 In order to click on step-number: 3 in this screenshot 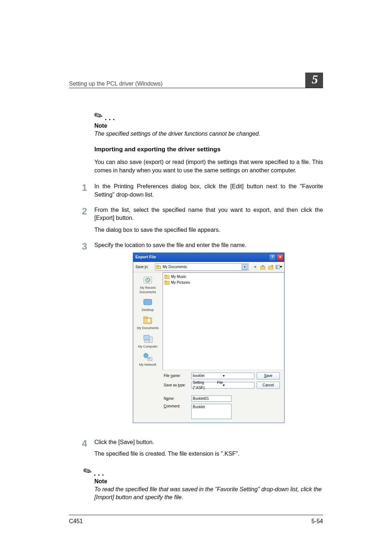, I will do `click(78, 336)`.